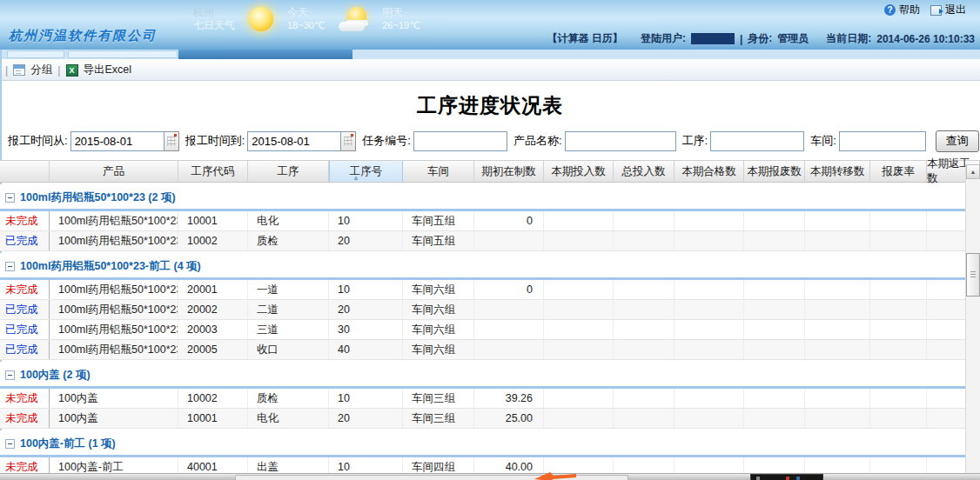 This screenshot has height=480, width=980. Describe the element at coordinates (837, 172) in the screenshot. I see `col-header-label: 本期转移数` at that location.